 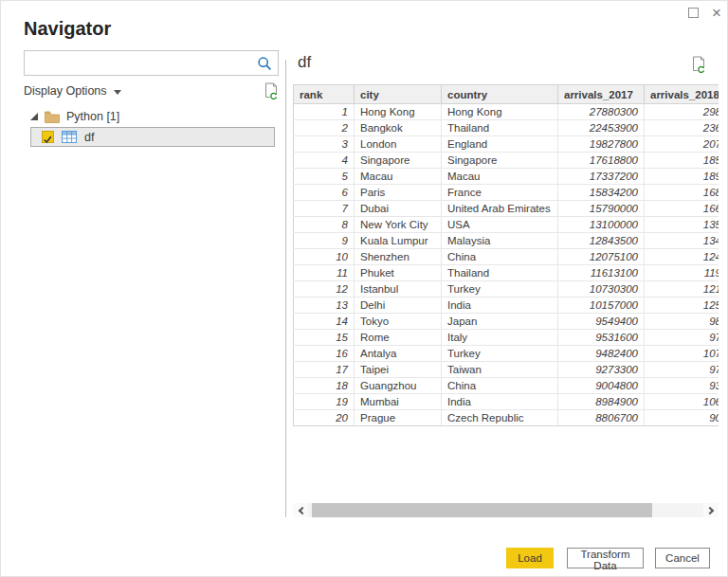 What do you see at coordinates (709, 510) in the screenshot?
I see `chevron-right-icon` at bounding box center [709, 510].